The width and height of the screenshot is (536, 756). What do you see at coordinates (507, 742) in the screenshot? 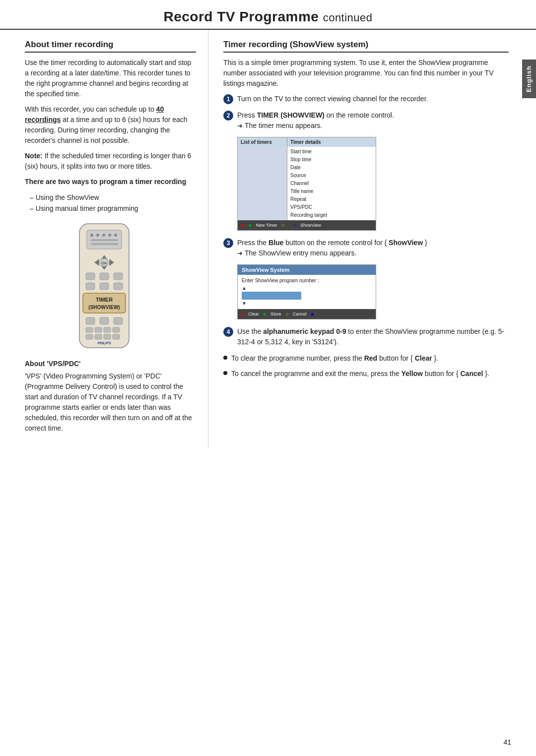
I see `page-number: 41` at bounding box center [507, 742].